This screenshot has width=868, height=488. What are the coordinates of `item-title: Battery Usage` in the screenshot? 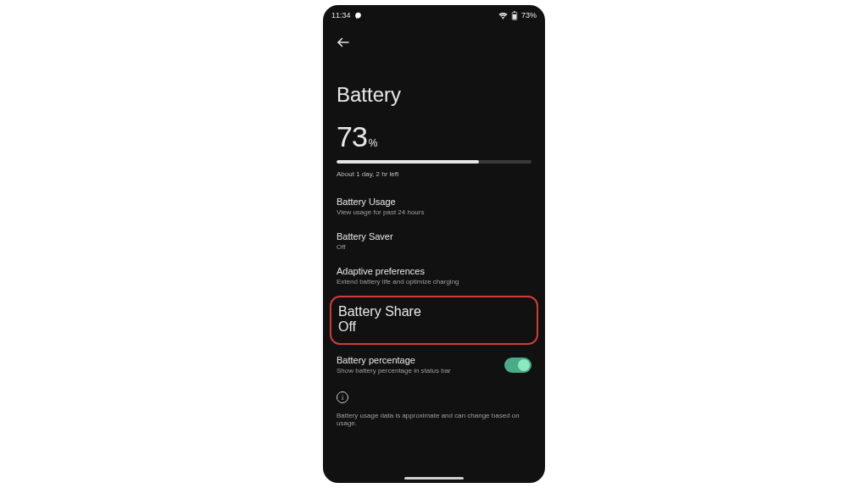 It's located at (434, 202).